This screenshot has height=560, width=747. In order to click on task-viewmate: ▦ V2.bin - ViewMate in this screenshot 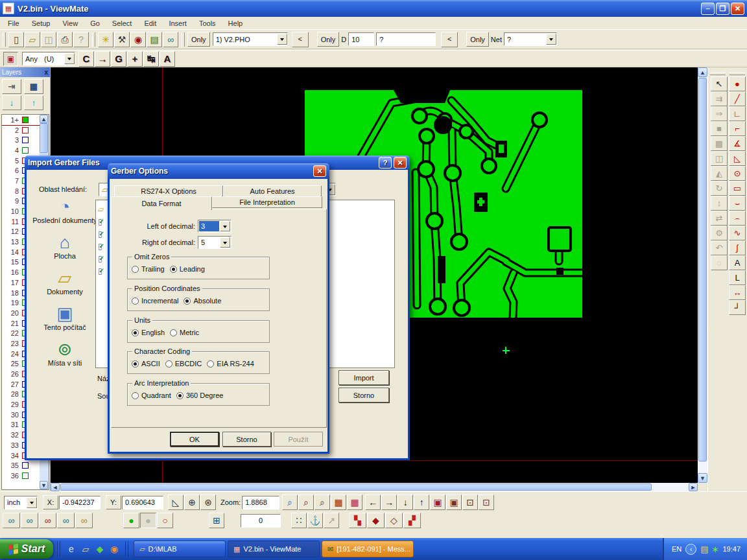, I will do `click(274, 549)`.